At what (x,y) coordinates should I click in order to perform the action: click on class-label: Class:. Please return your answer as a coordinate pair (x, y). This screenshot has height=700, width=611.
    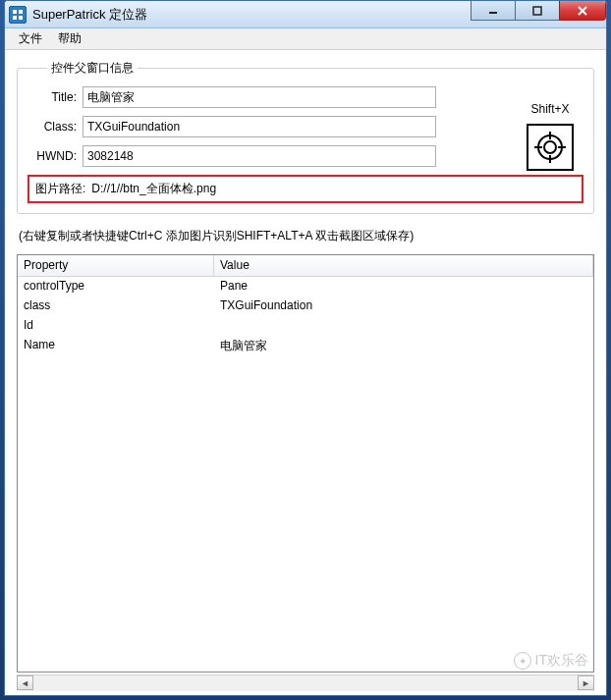
    Looking at the image, I should click on (55, 127).